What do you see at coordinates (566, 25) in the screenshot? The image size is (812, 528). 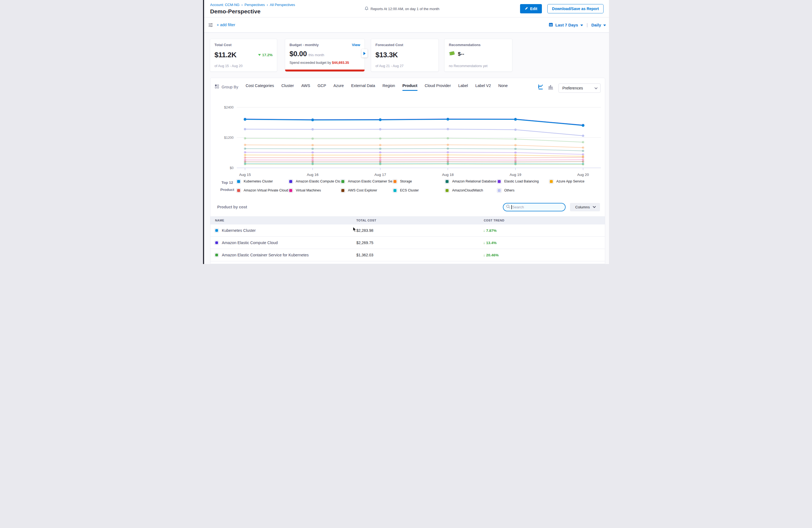 I see `date-range-label: Last 7 Days` at bounding box center [566, 25].